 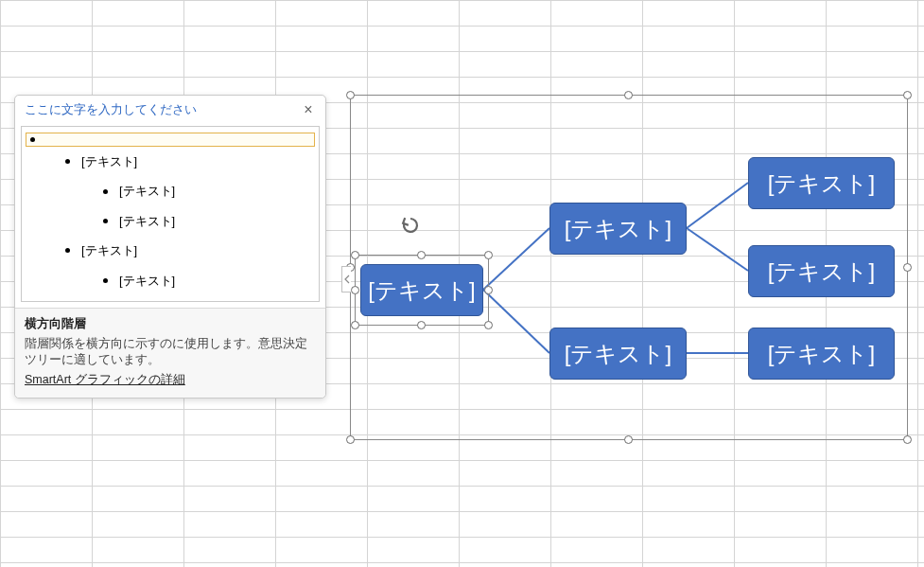 What do you see at coordinates (628, 95) in the screenshot?
I see `canvas-handle-n` at bounding box center [628, 95].